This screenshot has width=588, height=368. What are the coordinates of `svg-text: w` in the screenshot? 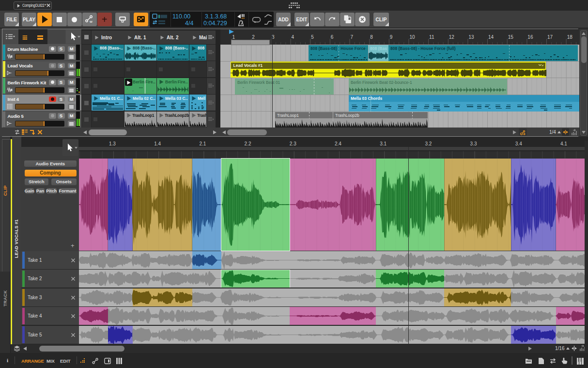 It's located at (91, 21).